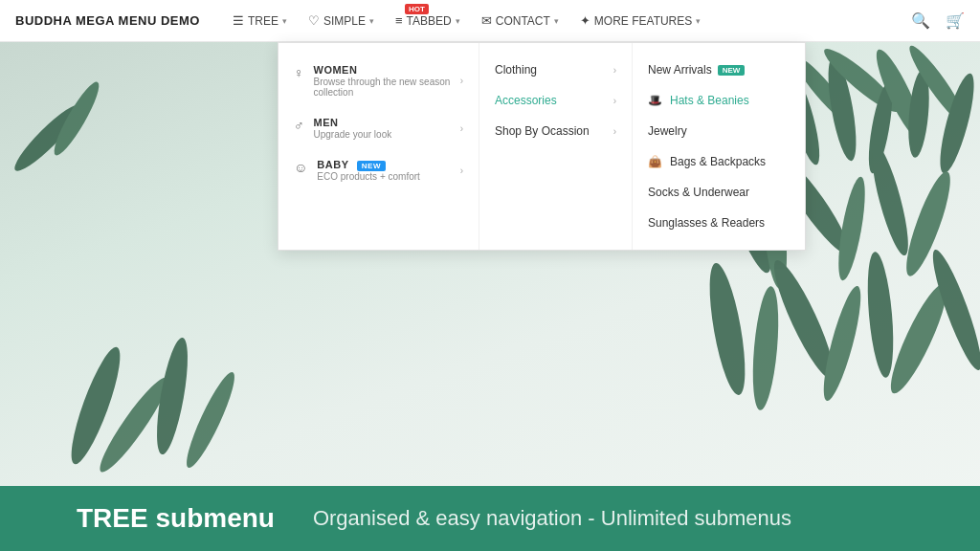 The height and width of the screenshot is (551, 980). I want to click on tree-chevron: ▾, so click(285, 21).